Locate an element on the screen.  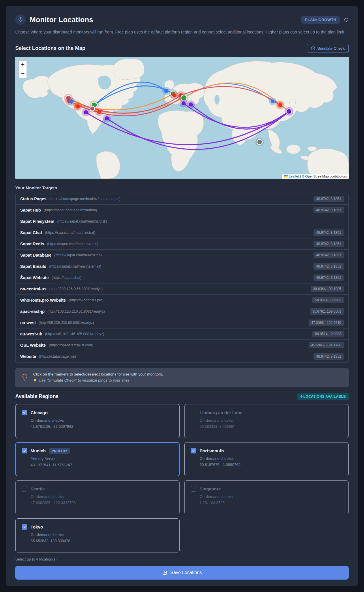
target-url: (https://sapat.chat/healthz/redis) is located at coordinates (73, 244).